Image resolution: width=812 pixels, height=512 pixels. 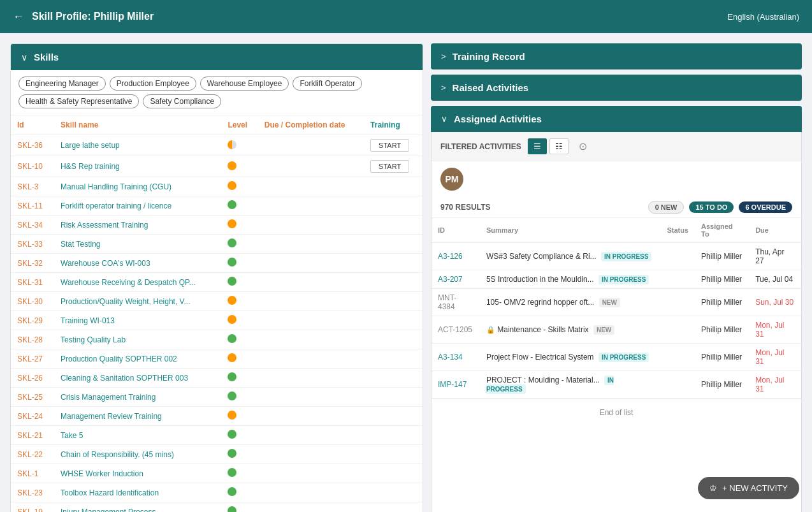 I want to click on training-record-header: > Training Record, so click(x=616, y=56).